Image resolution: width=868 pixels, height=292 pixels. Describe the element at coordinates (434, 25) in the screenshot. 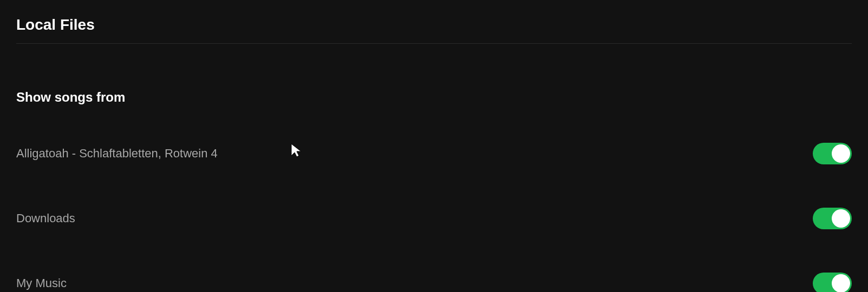

I see `section-title: Local Files` at that location.